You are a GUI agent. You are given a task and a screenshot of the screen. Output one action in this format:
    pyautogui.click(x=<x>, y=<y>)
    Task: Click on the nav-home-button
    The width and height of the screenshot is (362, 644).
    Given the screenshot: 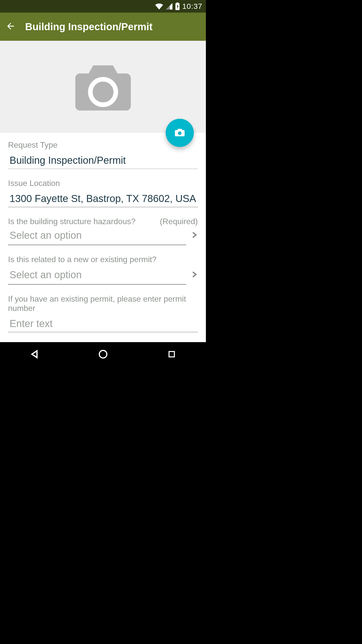 What is the action you would take?
    pyautogui.click(x=103, y=354)
    